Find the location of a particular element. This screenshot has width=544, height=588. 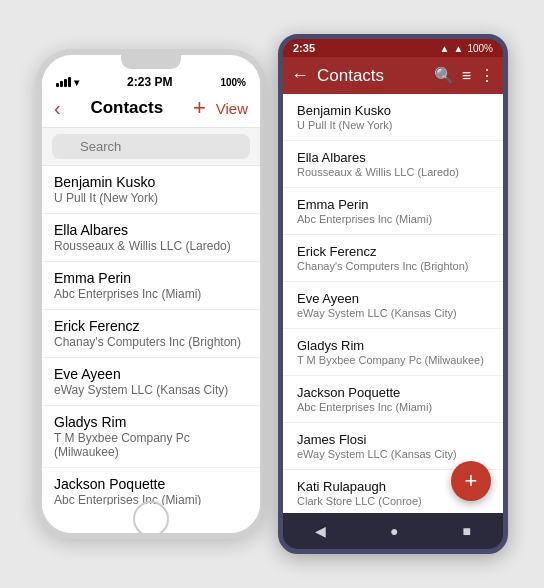

android-contacts-title: Contacts is located at coordinates (372, 76).